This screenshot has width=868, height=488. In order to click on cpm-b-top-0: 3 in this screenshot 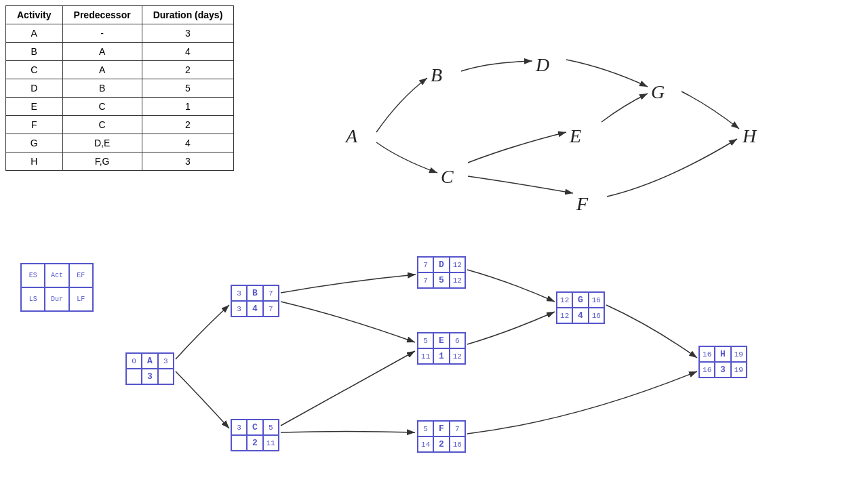, I will do `click(239, 293)`.